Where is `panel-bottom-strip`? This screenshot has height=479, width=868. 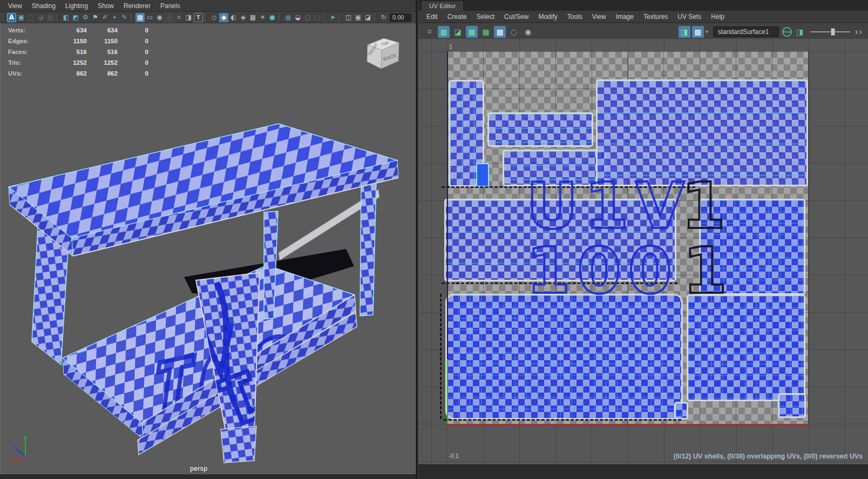
panel-bottom-strip is located at coordinates (643, 472).